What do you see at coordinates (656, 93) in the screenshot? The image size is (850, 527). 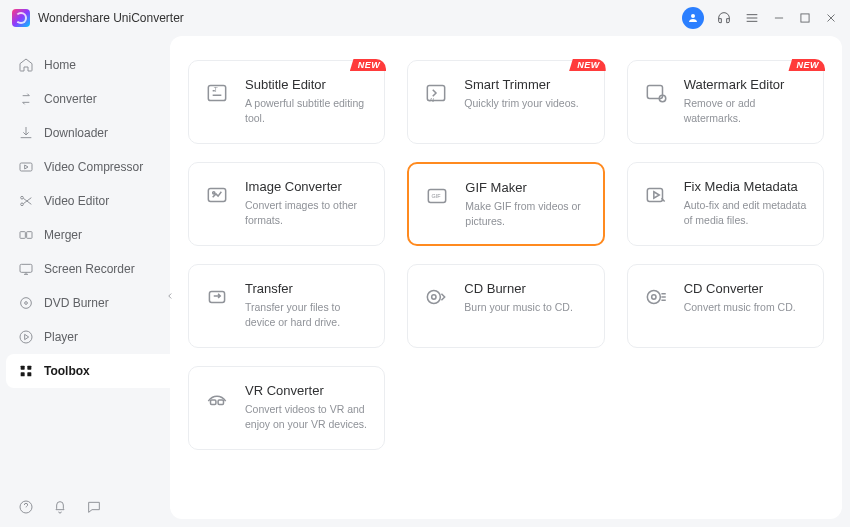 I see `watermark-icon` at bounding box center [656, 93].